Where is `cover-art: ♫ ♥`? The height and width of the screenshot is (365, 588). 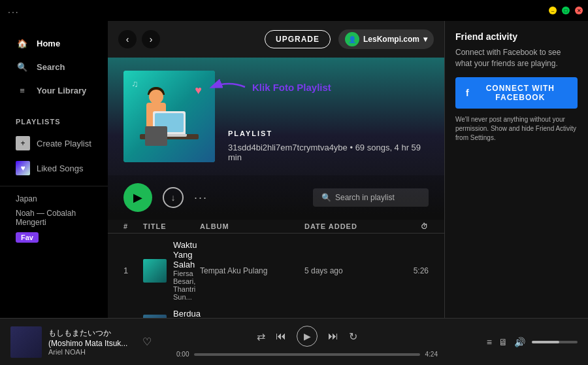
cover-art: ♫ ♥ is located at coordinates (169, 116).